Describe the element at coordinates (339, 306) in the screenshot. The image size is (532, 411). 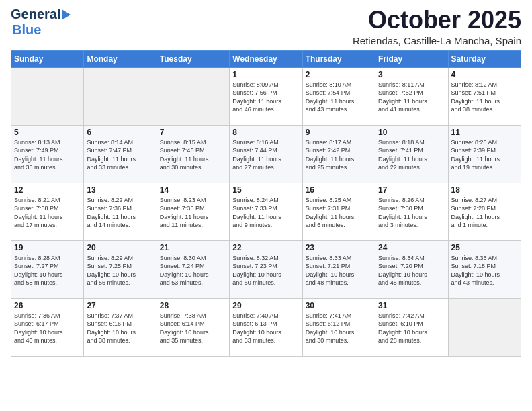
I see `day-number: 30` at that location.